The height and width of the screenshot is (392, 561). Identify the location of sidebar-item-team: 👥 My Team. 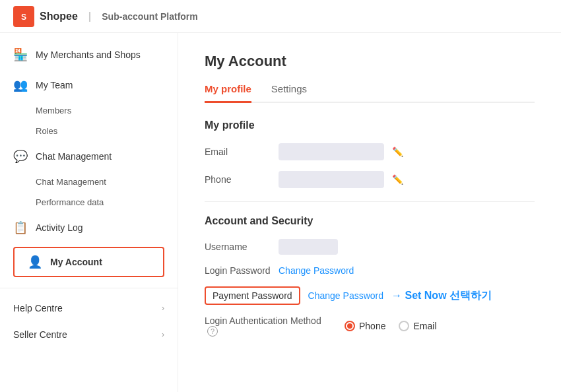
(88, 85).